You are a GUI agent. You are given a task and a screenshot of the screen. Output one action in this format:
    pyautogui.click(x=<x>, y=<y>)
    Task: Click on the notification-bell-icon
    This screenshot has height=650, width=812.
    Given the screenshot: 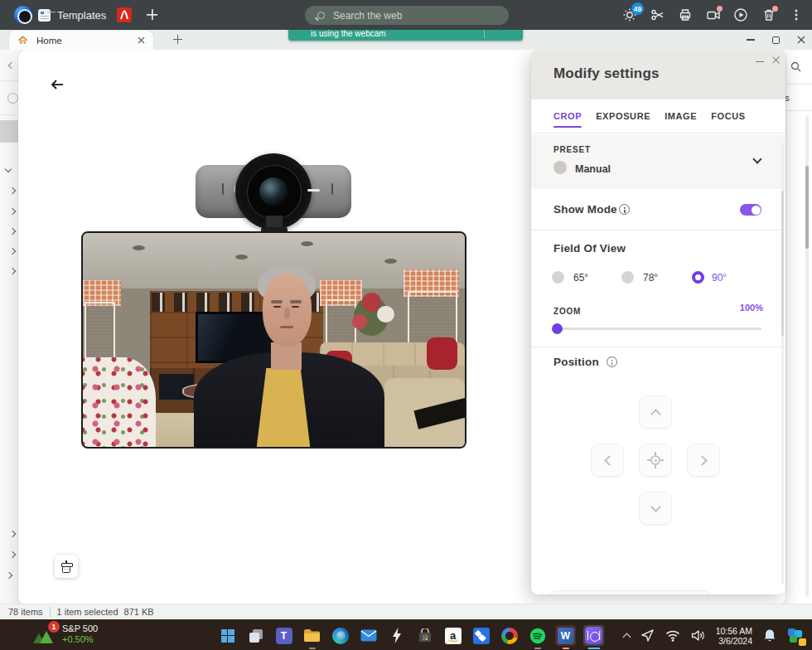 What is the action you would take?
    pyautogui.click(x=770, y=635)
    